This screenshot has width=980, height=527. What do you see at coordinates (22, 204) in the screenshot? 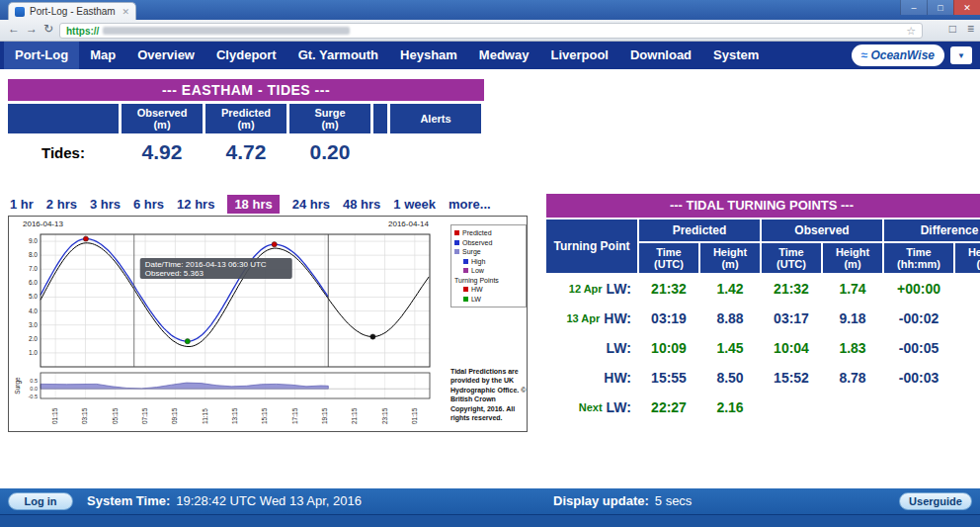
I see `range-tab-1-hr: 1 hr` at bounding box center [22, 204].